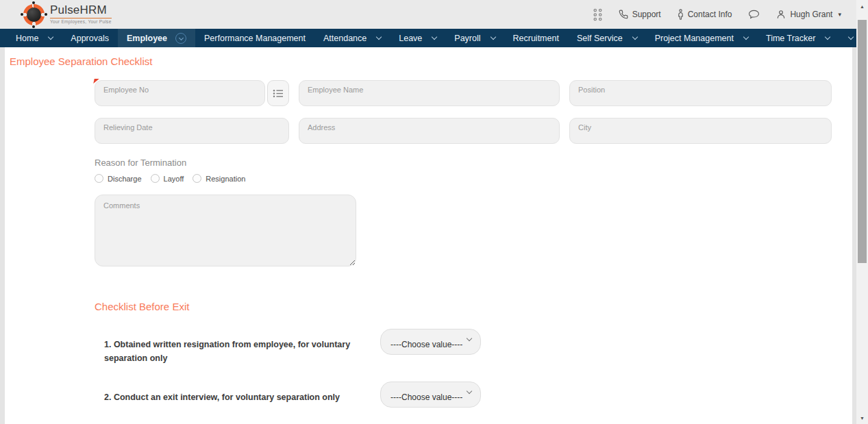 The height and width of the screenshot is (424, 868). What do you see at coordinates (429, 131) in the screenshot?
I see `address-input` at bounding box center [429, 131].